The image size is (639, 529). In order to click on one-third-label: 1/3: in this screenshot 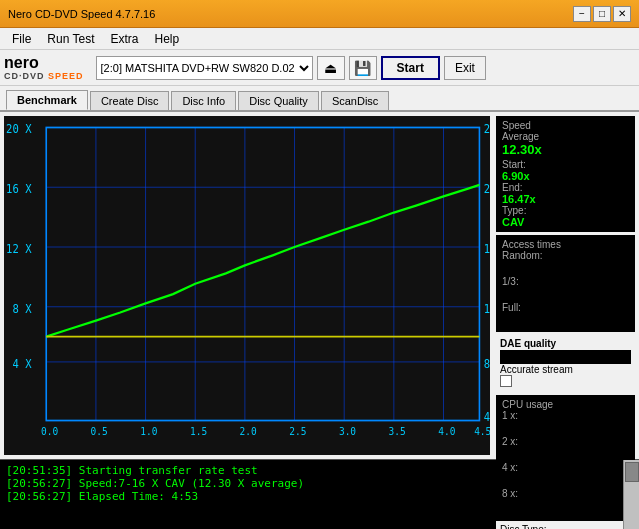, I will do `click(566, 282)`.